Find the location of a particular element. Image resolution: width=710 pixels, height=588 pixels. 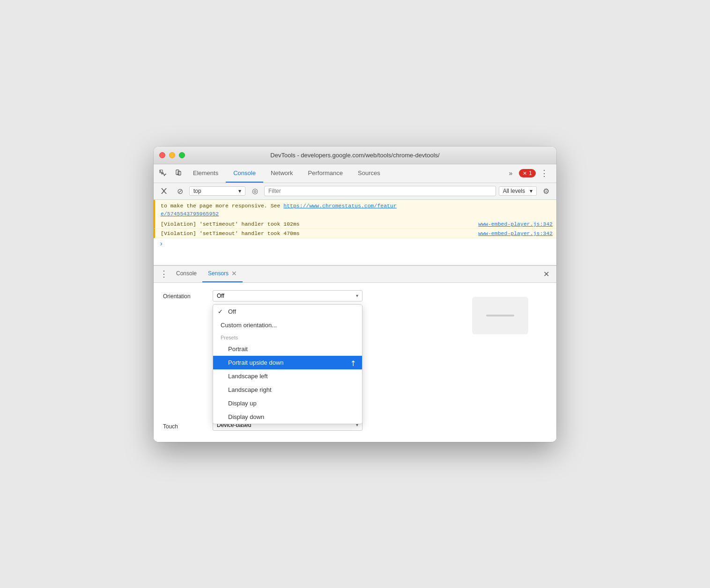

block-button: ⊘ is located at coordinates (180, 191).